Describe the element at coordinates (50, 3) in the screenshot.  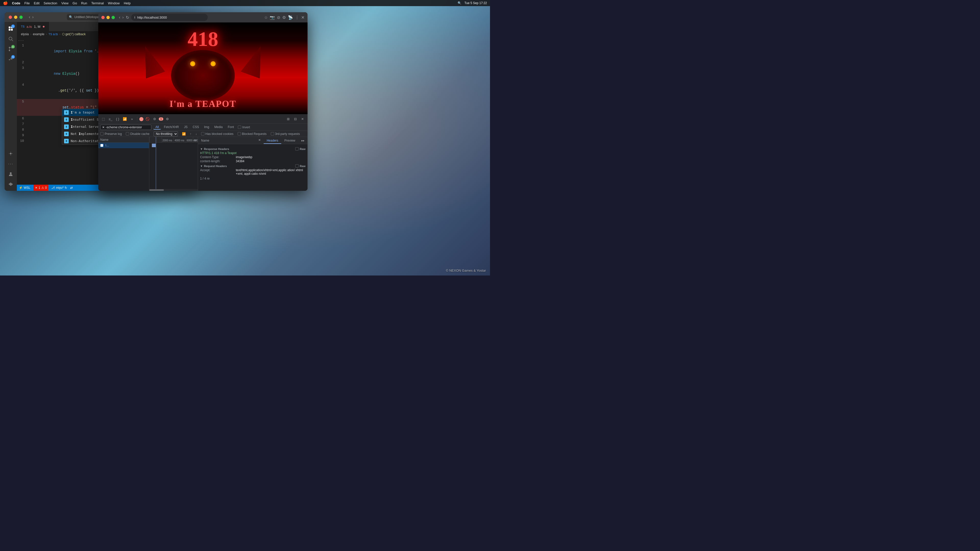
I see `selection-menu: Selection` at that location.